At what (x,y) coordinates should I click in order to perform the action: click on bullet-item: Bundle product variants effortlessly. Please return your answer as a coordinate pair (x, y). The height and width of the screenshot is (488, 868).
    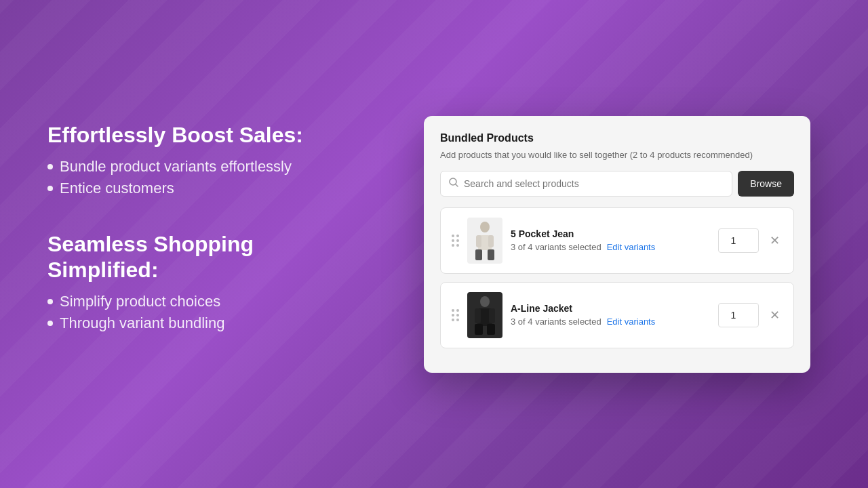
    Looking at the image, I should click on (200, 167).